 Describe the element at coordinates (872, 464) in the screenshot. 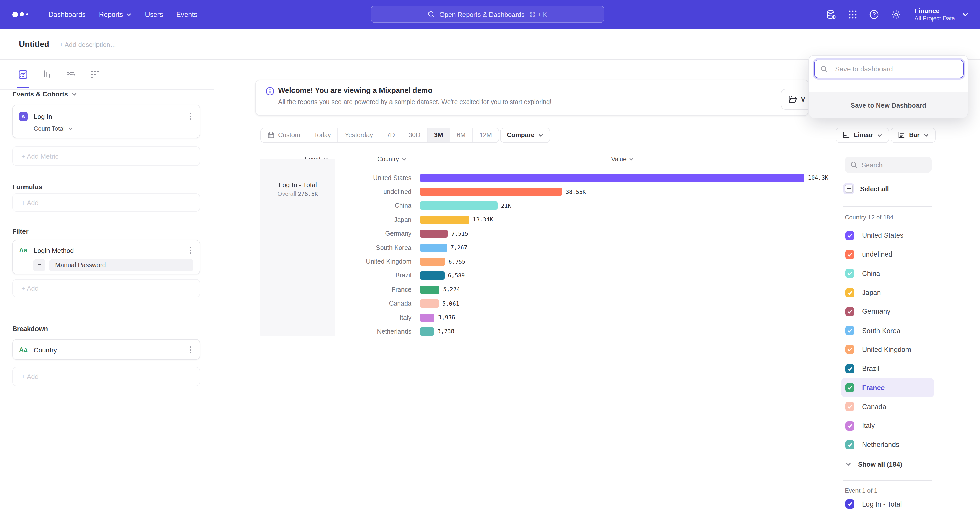

I see `show-all-button: Show all (184)` at that location.